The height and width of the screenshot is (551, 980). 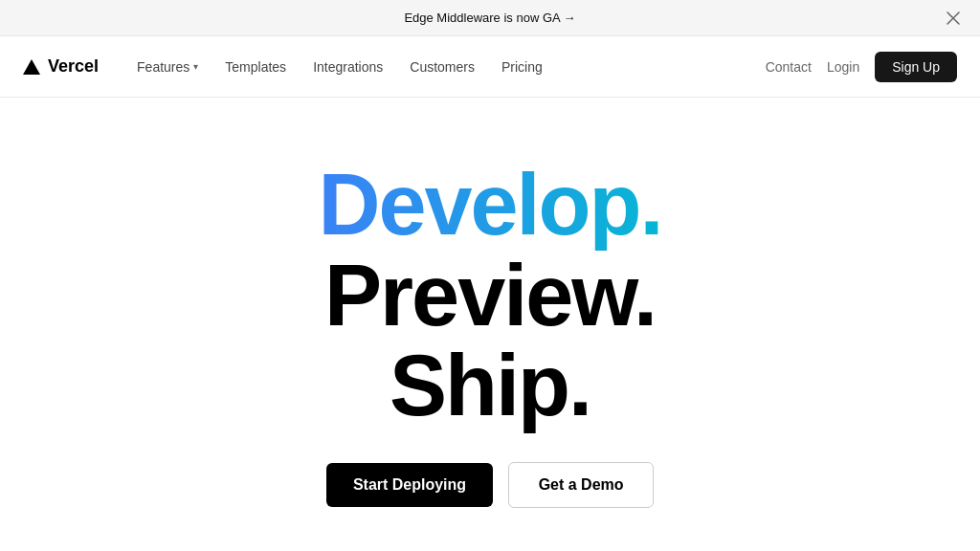 What do you see at coordinates (442, 67) in the screenshot?
I see `nav-customers: Customers` at bounding box center [442, 67].